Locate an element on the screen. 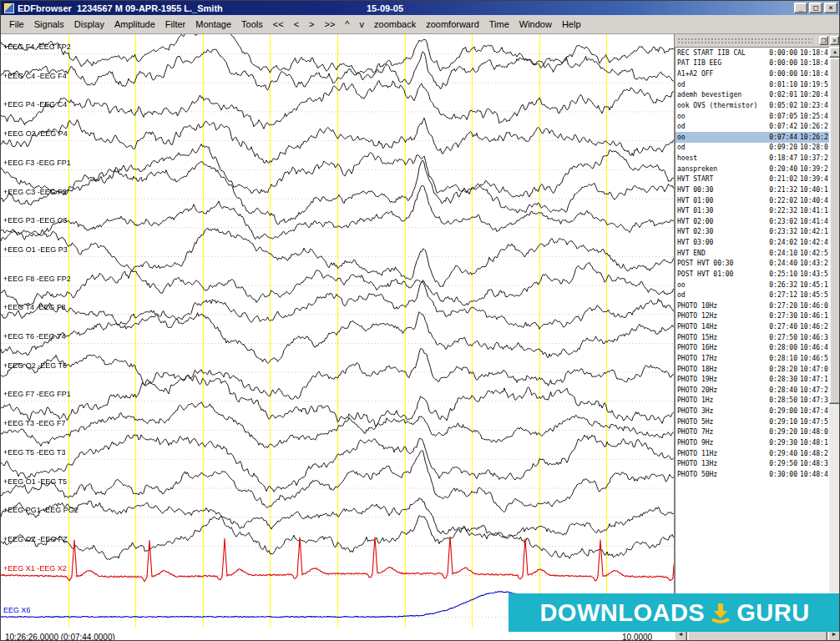 The image size is (840, 641). channel-label-5: +EEG C3 -EEG F3 is located at coordinates (35, 192).